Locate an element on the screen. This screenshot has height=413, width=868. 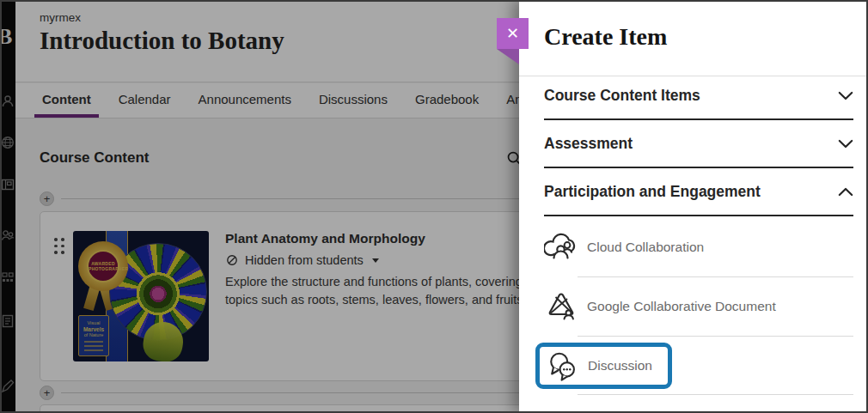
section-label: Course Content Items is located at coordinates (622, 96).